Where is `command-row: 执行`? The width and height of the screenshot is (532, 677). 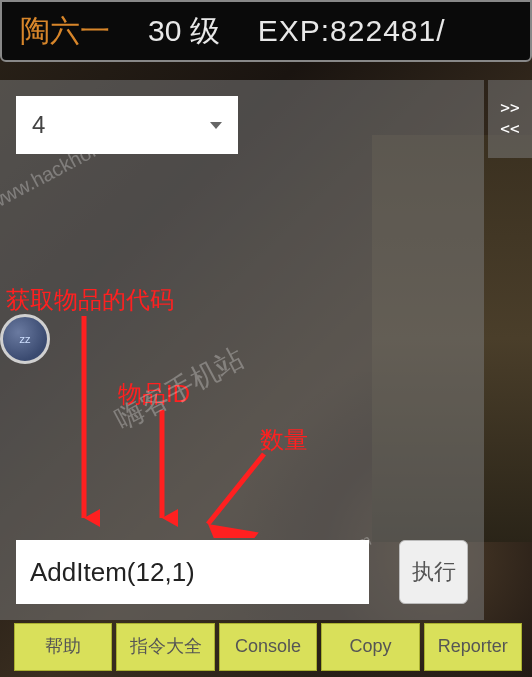
command-row: 执行 is located at coordinates (242, 572).